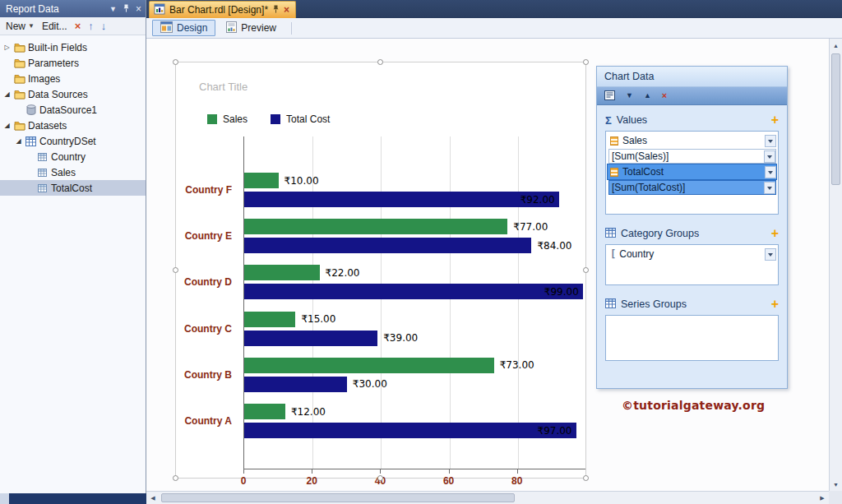 Image resolution: width=842 pixels, height=504 pixels. Describe the element at coordinates (265, 411) in the screenshot. I see `bar-sales-country-a` at that location.